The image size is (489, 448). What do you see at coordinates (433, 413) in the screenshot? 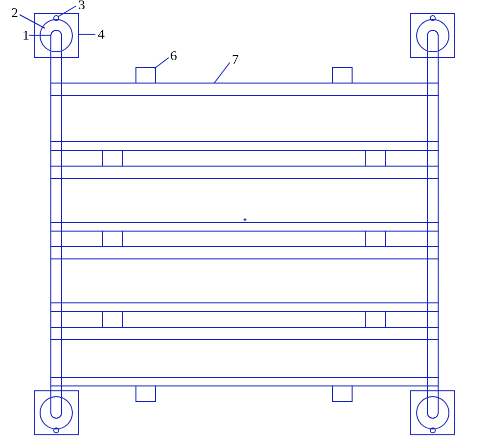
I see `corner-pad-bottom-right` at bounding box center [433, 413].